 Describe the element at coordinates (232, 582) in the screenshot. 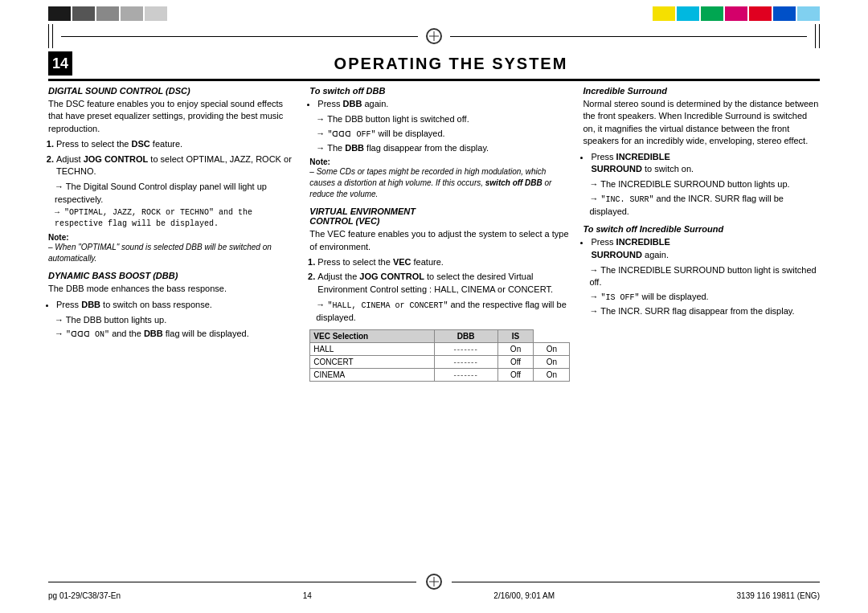

I see `footer-line-left` at that location.